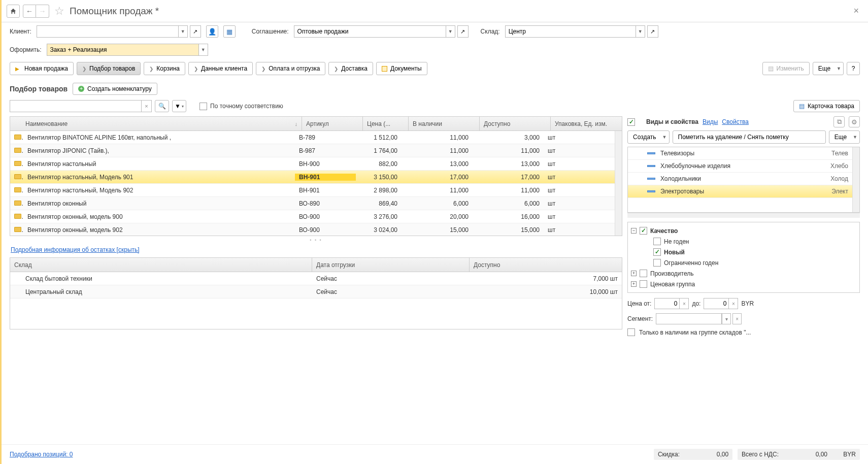  What do you see at coordinates (81, 89) in the screenshot?
I see `plus-icon: +` at bounding box center [81, 89].